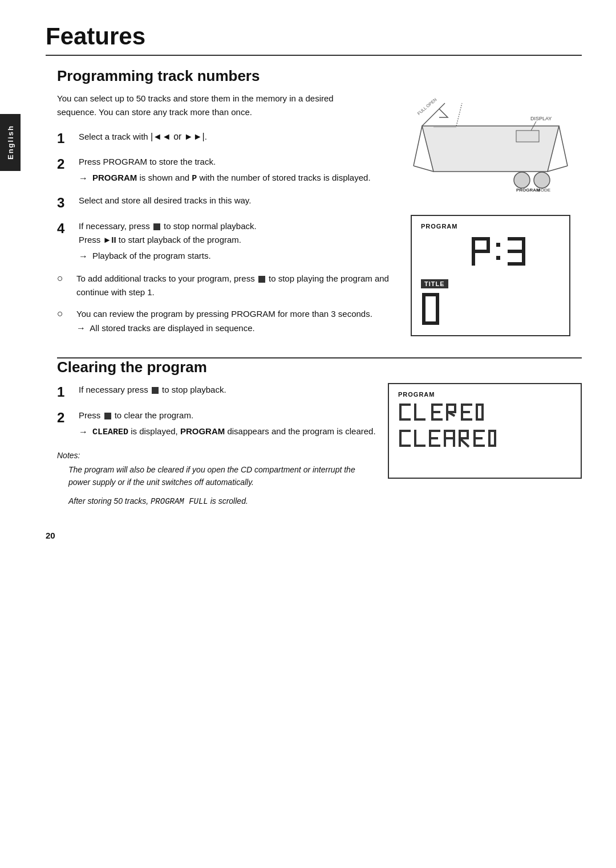 Image resolution: width=616 pixels, height=868 pixels. I want to click on lcd-main-area: TITLE, so click(491, 282).